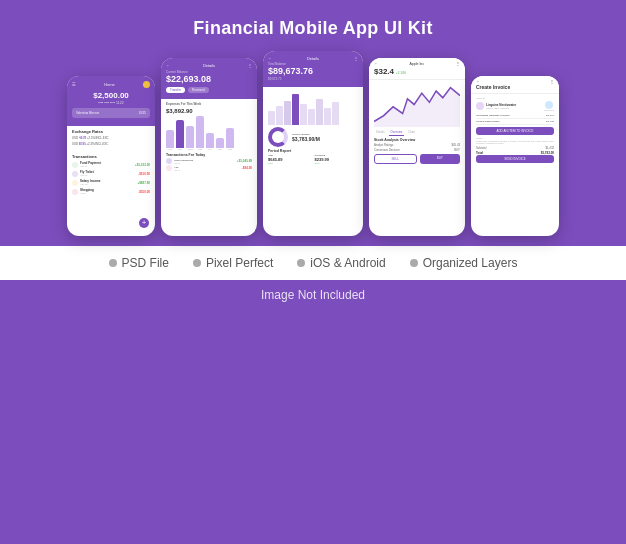 The image size is (626, 544). I want to click on details2-donut-circle, so click(278, 137).